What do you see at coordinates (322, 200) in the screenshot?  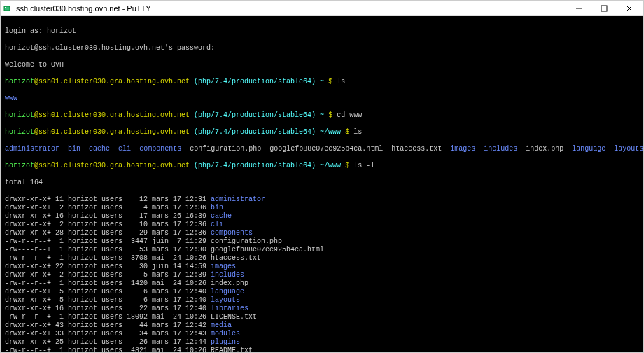 I see `listing-row: drwxr-xr-x+ 11 horizot users 12 mars 17 …` at bounding box center [322, 200].